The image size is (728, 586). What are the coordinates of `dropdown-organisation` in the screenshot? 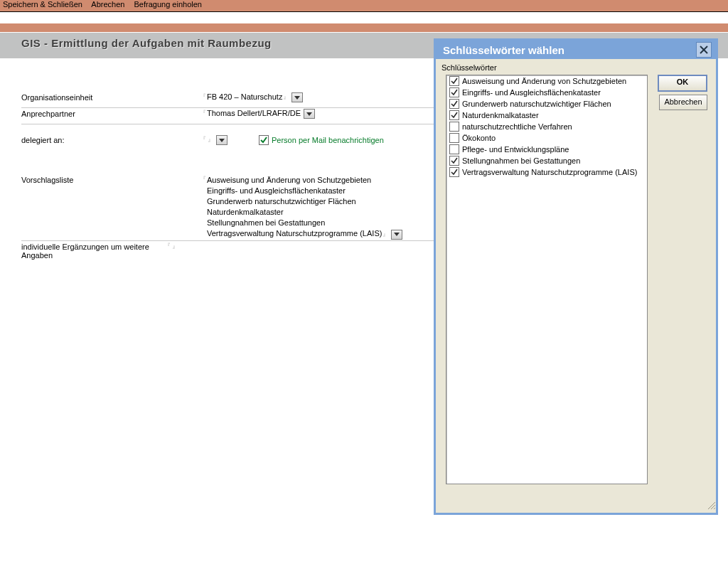 It's located at (297, 97).